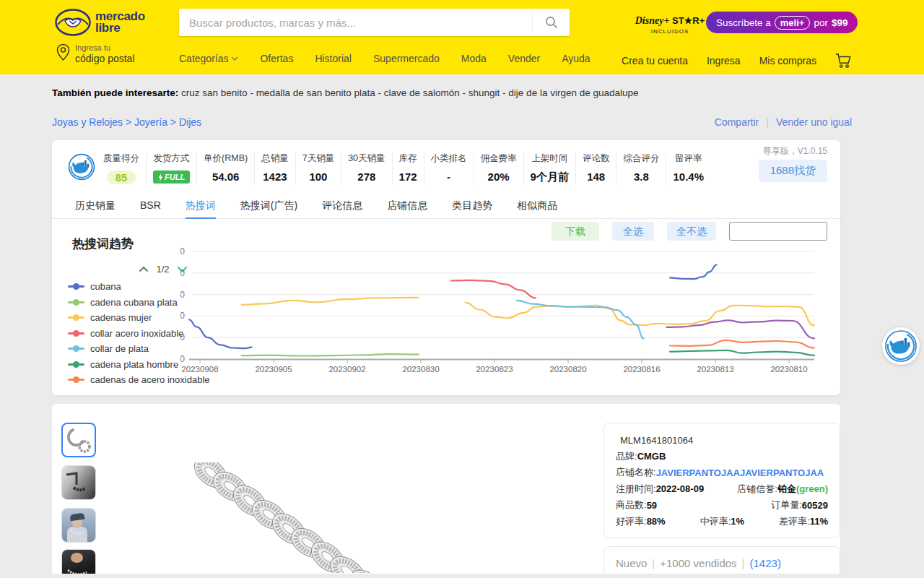  What do you see at coordinates (121, 168) in the screenshot?
I see `metric-0: 质量得分85` at bounding box center [121, 168].